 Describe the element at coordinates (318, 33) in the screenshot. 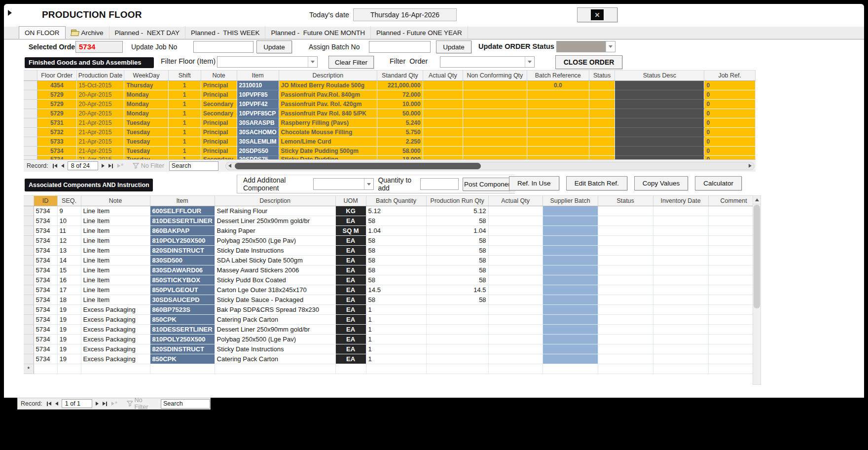

I see `tab-planned-one-month: Planned - Future ONE MONTH` at that location.